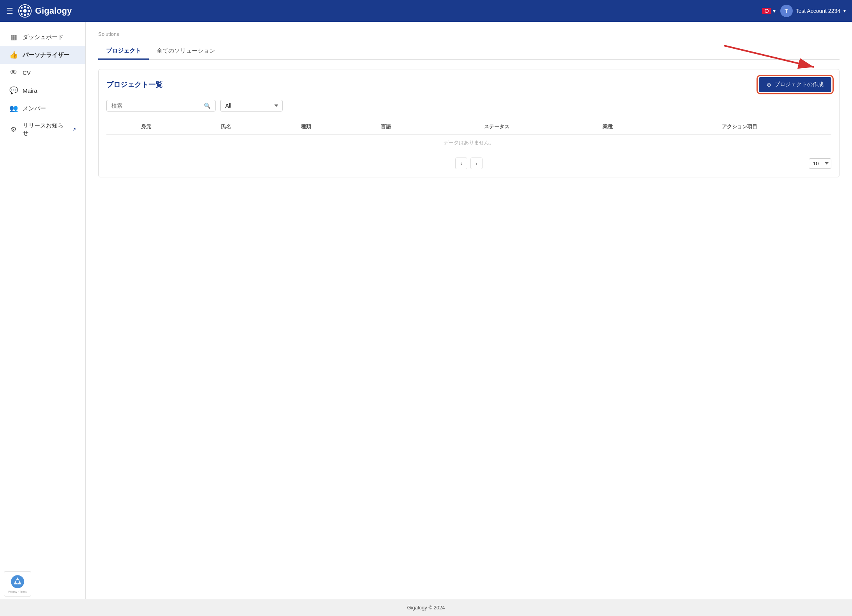 The width and height of the screenshot is (852, 616). What do you see at coordinates (469, 143) in the screenshot?
I see `empty-message: データはありません。` at bounding box center [469, 143].